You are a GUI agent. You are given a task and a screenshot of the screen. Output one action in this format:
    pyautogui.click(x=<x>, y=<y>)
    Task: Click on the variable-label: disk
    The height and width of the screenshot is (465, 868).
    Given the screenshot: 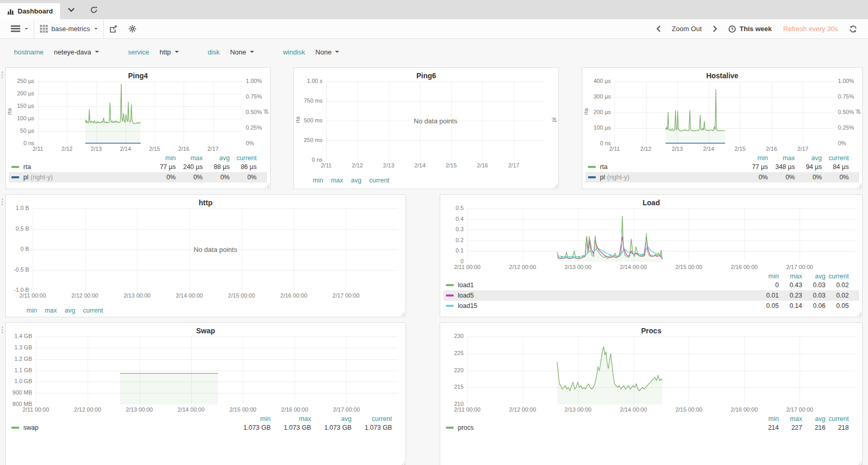 What is the action you would take?
    pyautogui.click(x=214, y=52)
    